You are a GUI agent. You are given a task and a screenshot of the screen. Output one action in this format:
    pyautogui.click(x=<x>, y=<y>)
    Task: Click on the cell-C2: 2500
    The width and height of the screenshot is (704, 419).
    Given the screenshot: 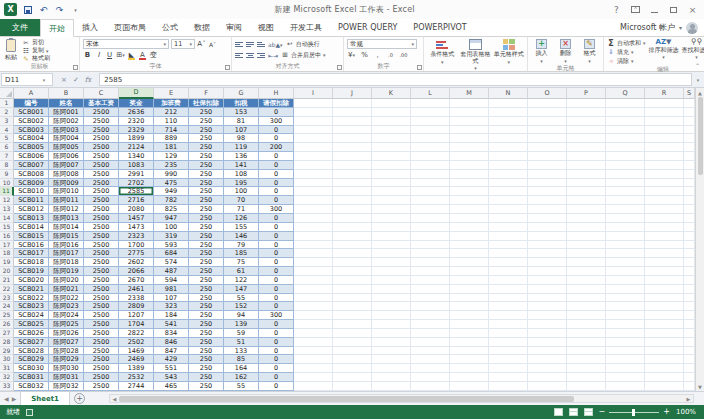 What is the action you would take?
    pyautogui.click(x=102, y=112)
    